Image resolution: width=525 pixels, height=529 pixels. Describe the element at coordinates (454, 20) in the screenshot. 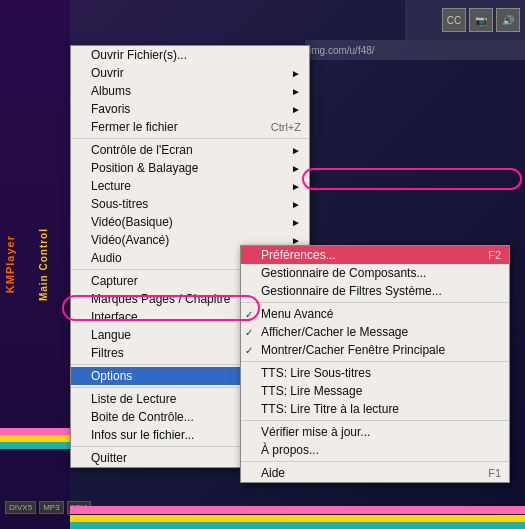

I see `subtitles-icon: CC` at that location.